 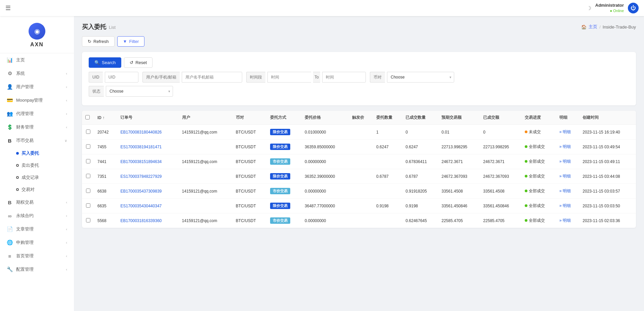 I want to click on col-user: 用户, so click(x=206, y=118).